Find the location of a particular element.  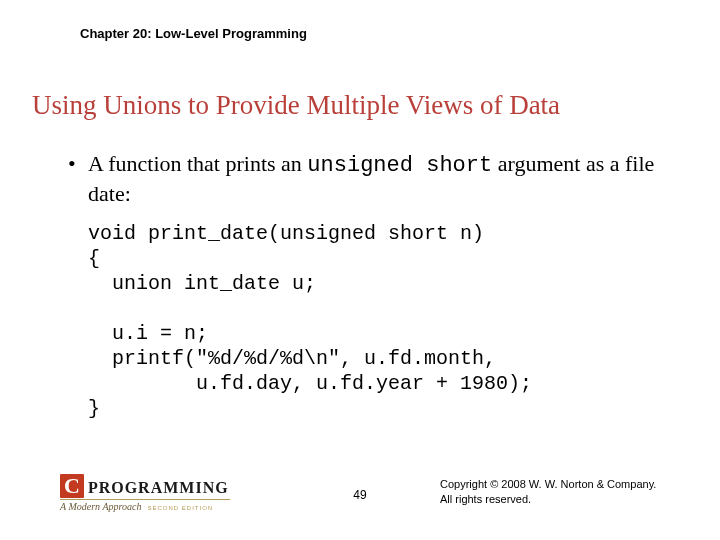

slide-title: Using Unions to Provide Multiple Views o… is located at coordinates (360, 106).